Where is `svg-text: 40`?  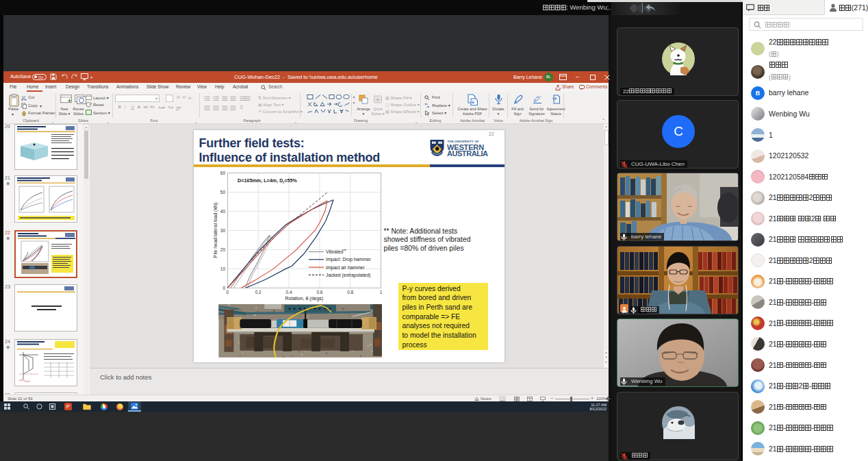 svg-text: 40 is located at coordinates (223, 211).